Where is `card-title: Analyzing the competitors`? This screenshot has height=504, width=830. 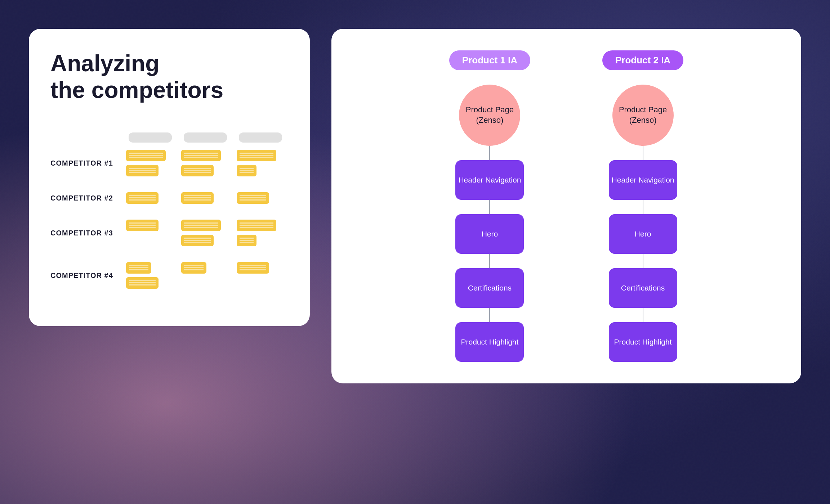
card-title: Analyzing the competitors is located at coordinates (169, 77).